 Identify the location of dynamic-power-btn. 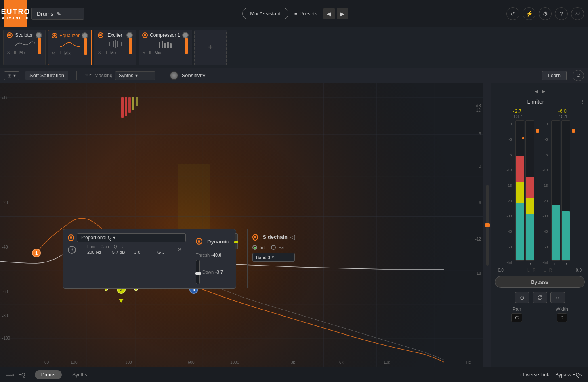
(199, 241).